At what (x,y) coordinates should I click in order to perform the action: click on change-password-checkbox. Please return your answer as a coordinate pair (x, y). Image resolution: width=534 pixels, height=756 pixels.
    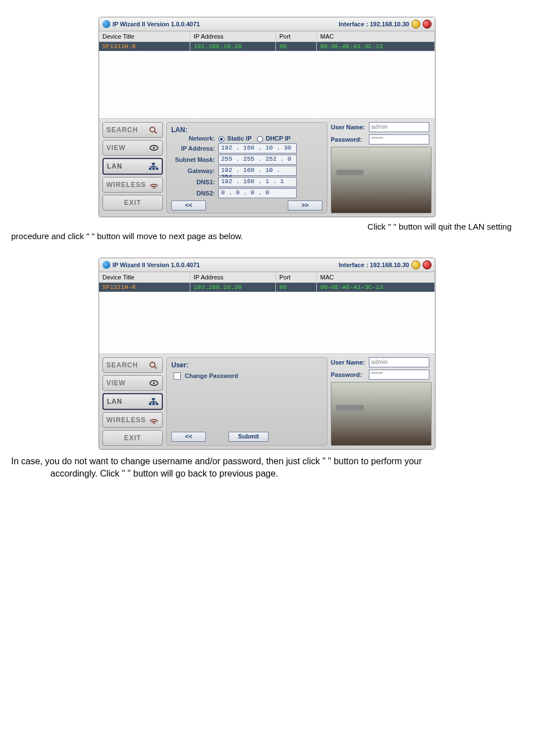
    Looking at the image, I should click on (177, 376).